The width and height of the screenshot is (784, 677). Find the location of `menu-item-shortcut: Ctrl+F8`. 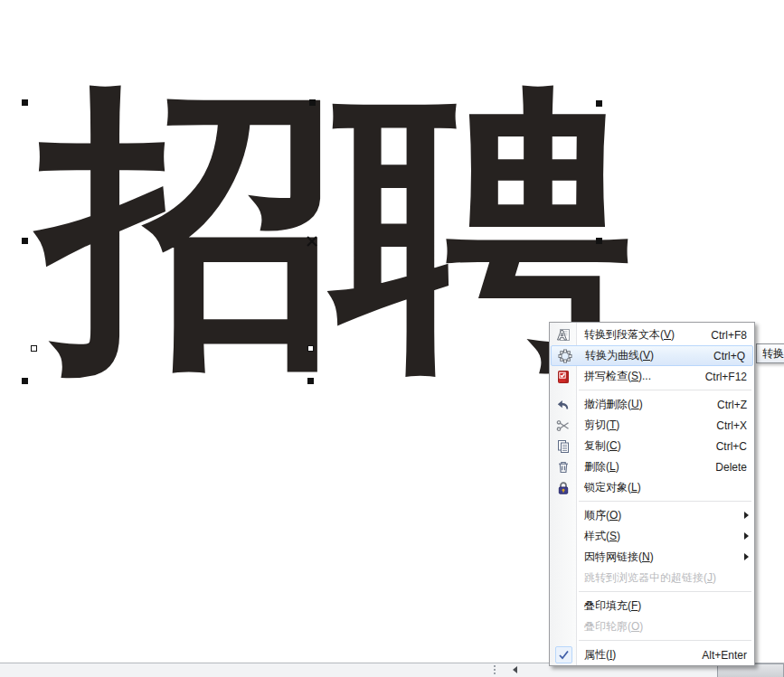

menu-item-shortcut: Ctrl+F8 is located at coordinates (730, 335).